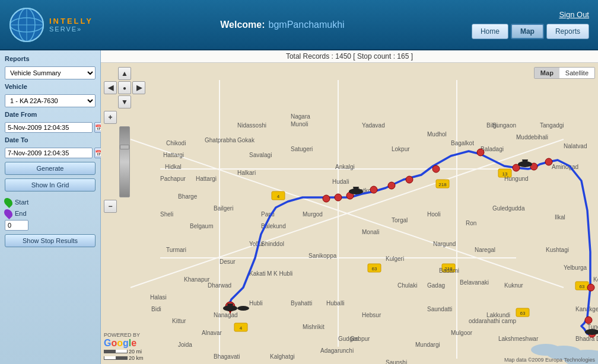 This screenshot has height=364, width=598. I want to click on svg-text: Hubli, so click(256, 304).